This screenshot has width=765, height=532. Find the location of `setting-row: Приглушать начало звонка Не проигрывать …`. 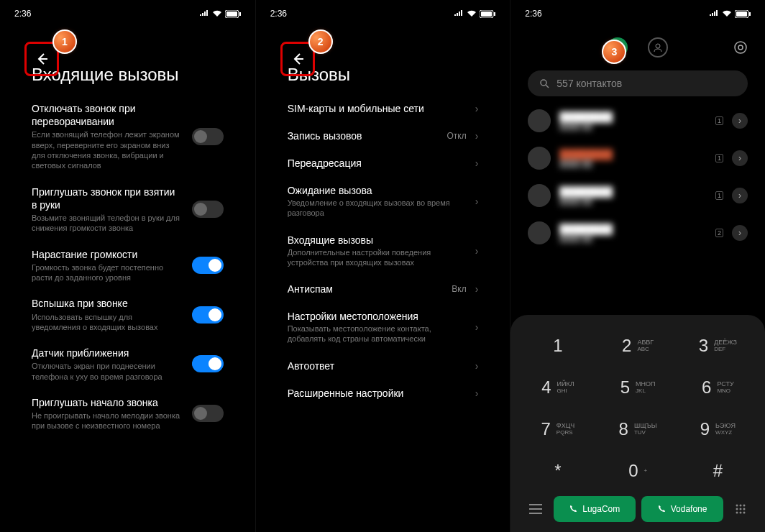

setting-row: Приглушать начало звонка Не проигрывать … is located at coordinates (128, 414).